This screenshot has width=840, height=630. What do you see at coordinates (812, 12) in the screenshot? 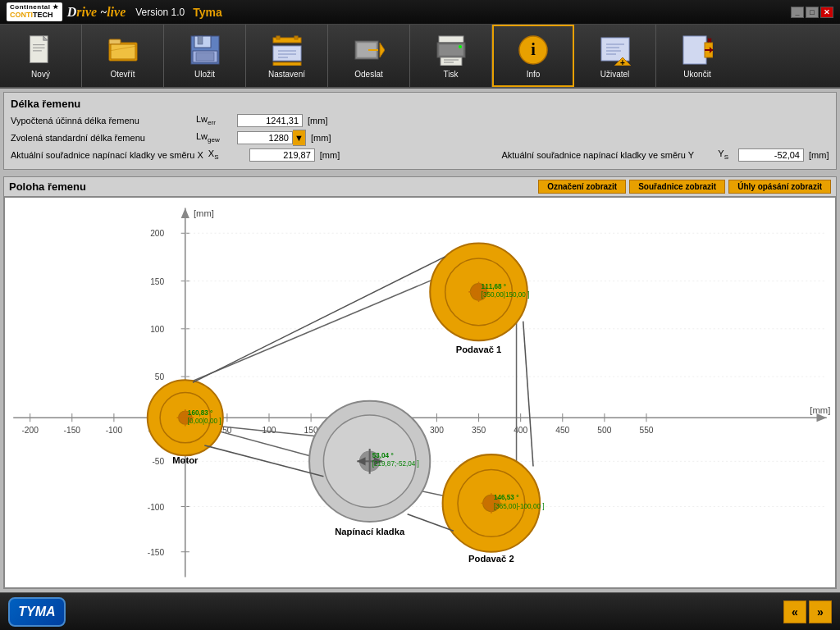
I see `window-controls: _ □ ✕` at bounding box center [812, 12].